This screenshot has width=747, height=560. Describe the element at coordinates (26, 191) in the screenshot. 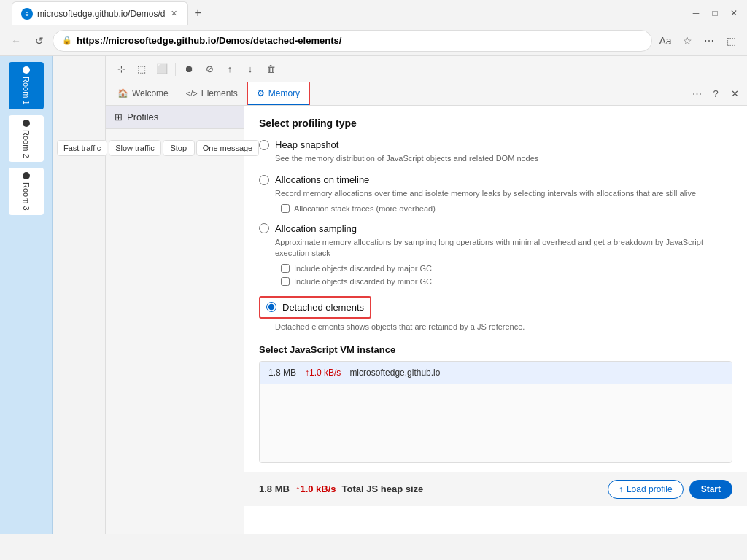

I see `room-button-room3: Room 3` at that location.